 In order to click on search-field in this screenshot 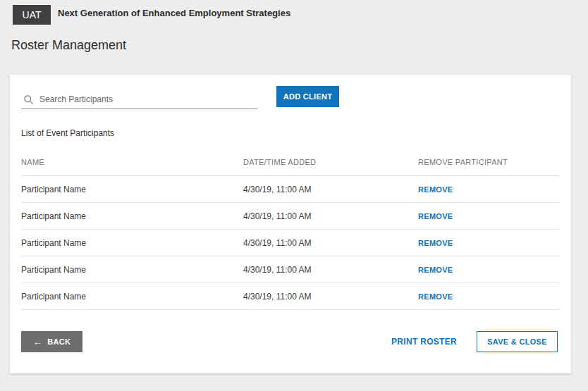, I will do `click(140, 101)`.